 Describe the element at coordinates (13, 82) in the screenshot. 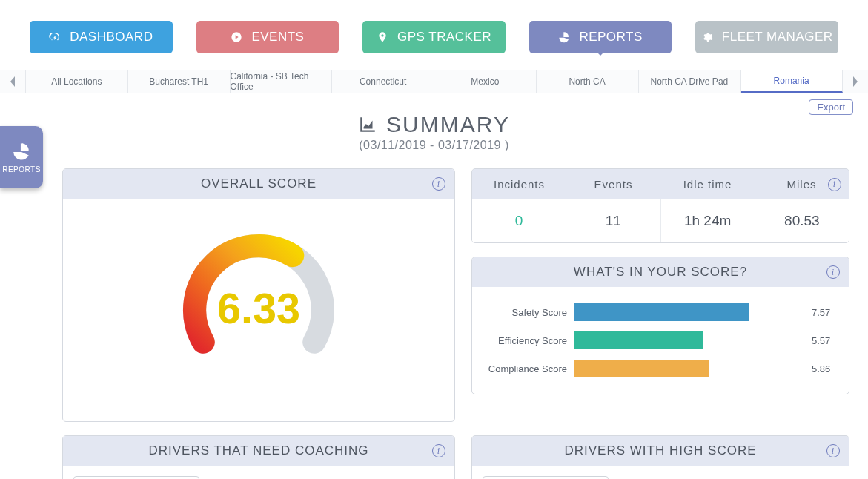

I see `location-prev` at that location.